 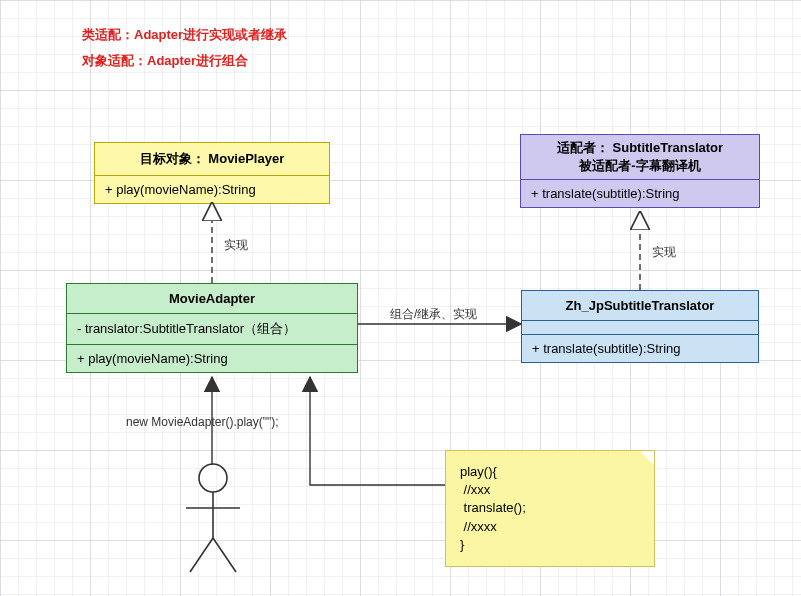 I want to click on label-realize-left: 实现, so click(x=236, y=246).